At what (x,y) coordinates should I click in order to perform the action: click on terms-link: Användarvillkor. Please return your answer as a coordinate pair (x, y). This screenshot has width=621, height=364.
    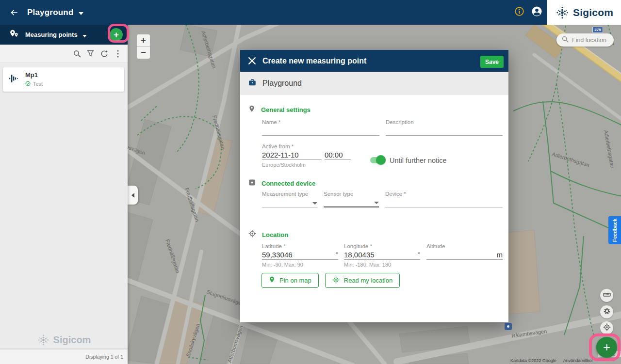
    Looking at the image, I should click on (578, 361).